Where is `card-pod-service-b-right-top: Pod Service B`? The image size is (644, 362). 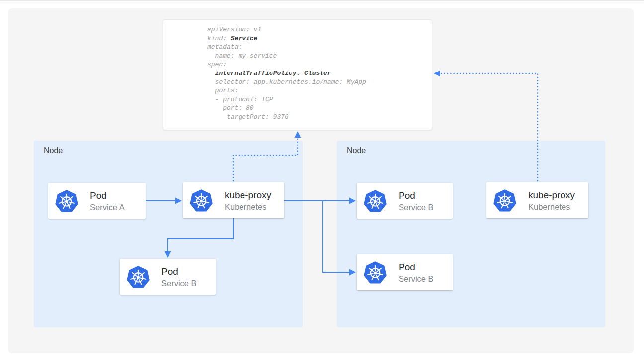
card-pod-service-b-right-top: Pod Service B is located at coordinates (404, 201).